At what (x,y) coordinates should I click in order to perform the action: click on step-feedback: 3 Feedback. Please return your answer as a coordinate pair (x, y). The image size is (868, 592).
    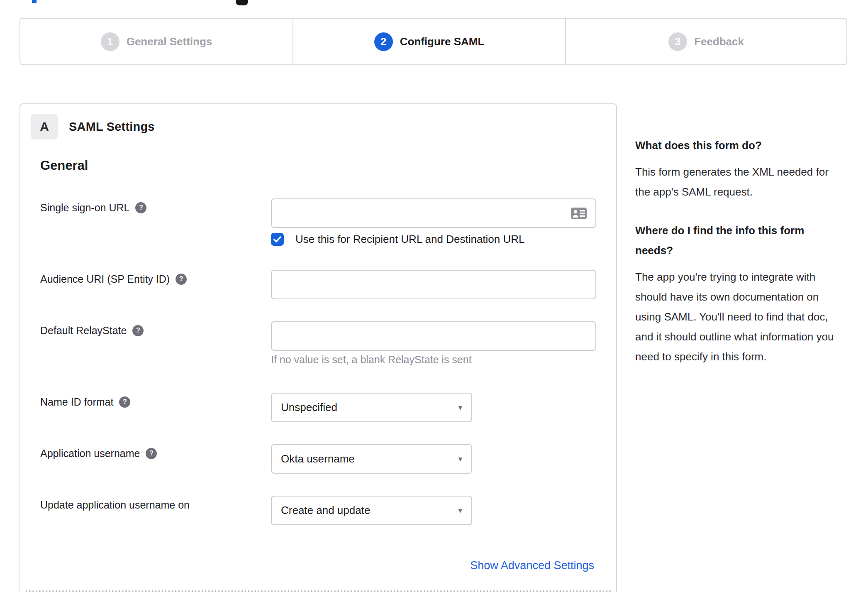
    Looking at the image, I should click on (706, 42).